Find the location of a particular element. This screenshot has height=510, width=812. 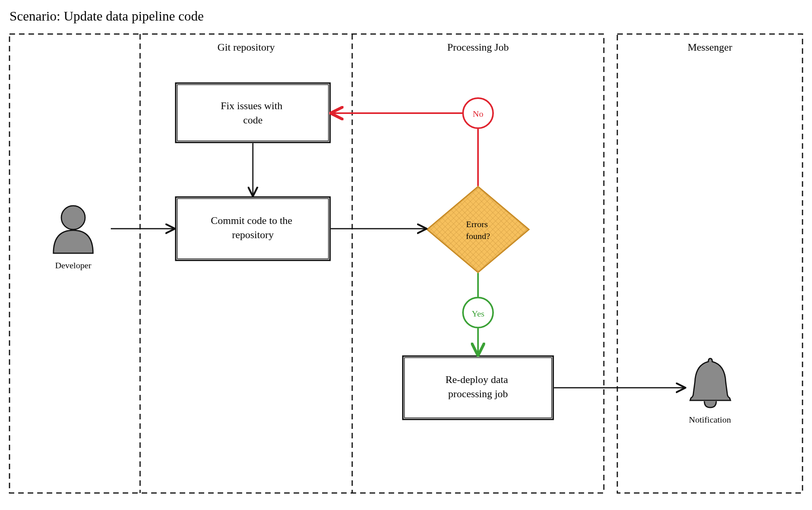

commit-line2: repository is located at coordinates (252, 235).